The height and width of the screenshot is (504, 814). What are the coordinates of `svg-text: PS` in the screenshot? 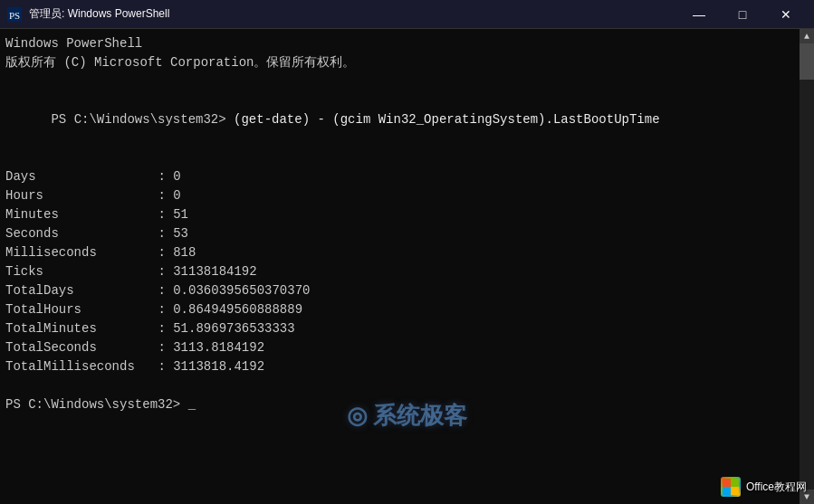 It's located at (14, 15).